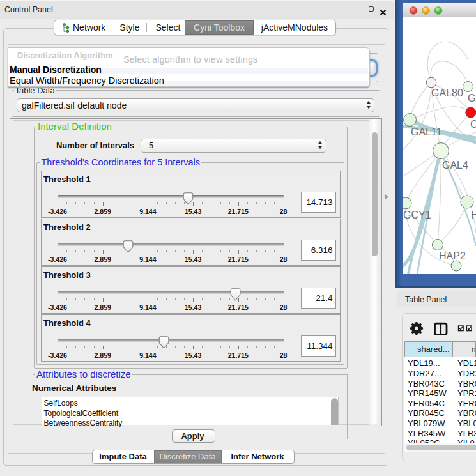 This screenshot has width=476, height=476. What do you see at coordinates (473, 124) in the screenshot?
I see `svg-text: C` at bounding box center [473, 124].